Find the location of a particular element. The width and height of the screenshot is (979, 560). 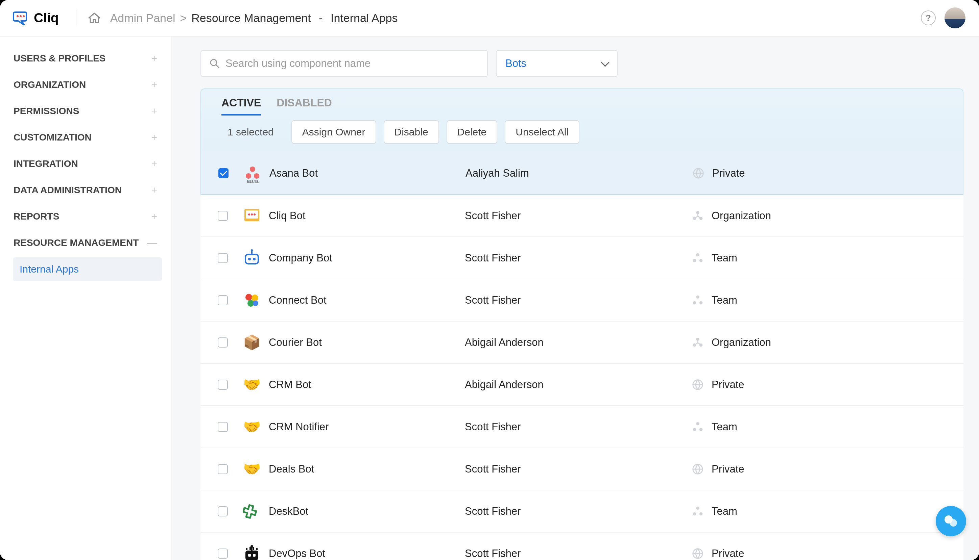

chat-bubbles-icon is located at coordinates (951, 521).